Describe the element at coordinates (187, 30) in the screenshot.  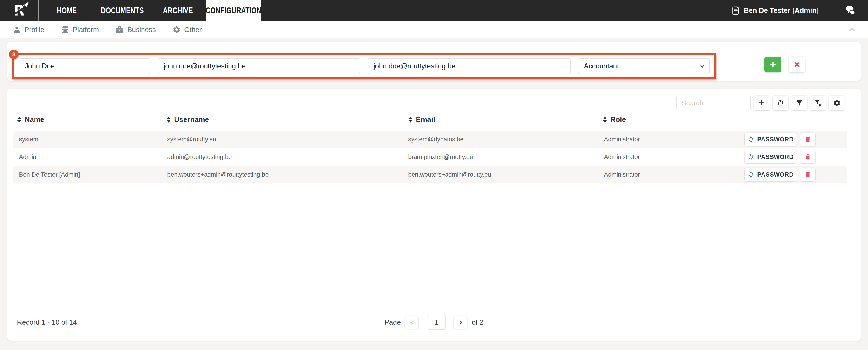
I see `subnav-item-other: Other` at that location.